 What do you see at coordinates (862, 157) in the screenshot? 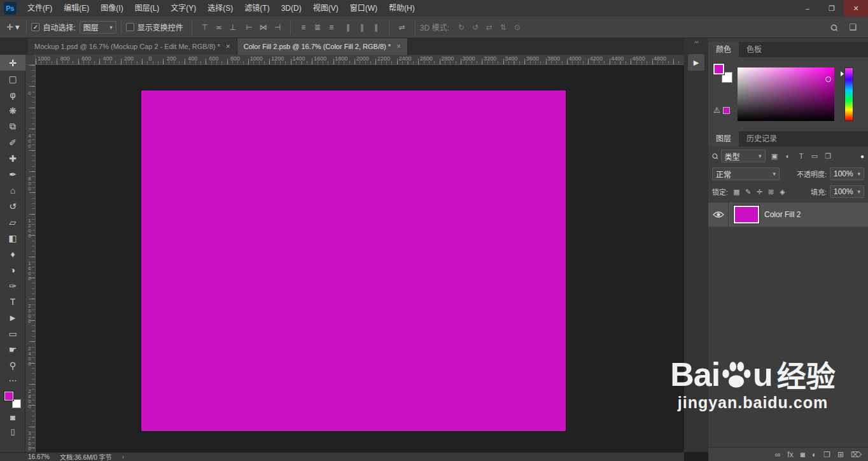
I see `filter-toggle-icon: ●` at bounding box center [862, 157].